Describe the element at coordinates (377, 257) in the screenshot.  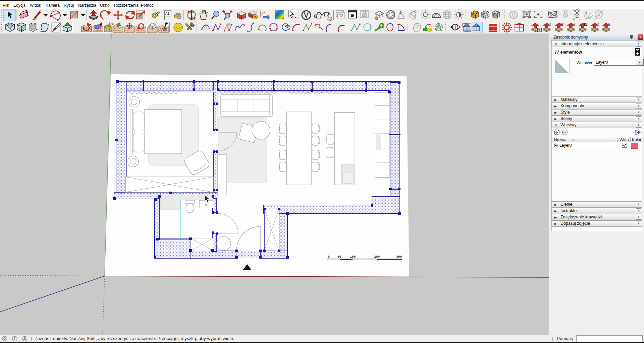
I see `svg-text: 200` at that location.